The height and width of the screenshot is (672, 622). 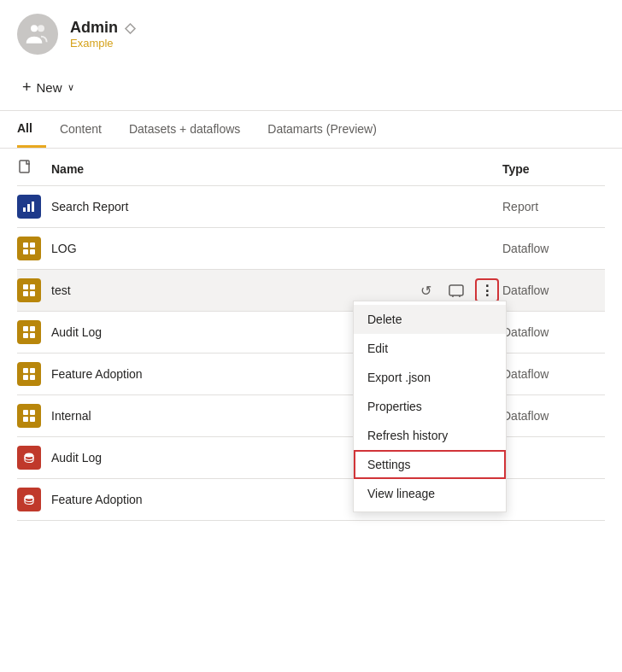 I want to click on people-icon, so click(x=38, y=34).